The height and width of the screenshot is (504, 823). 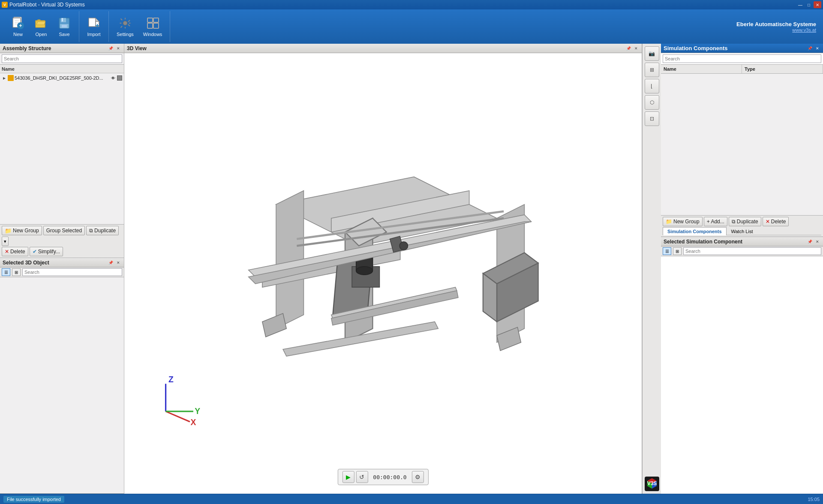 I want to click on left-panel: Assembly Structure 📌 ✕ Name ▶ 543036_DHS…, so click(x=62, y=269).